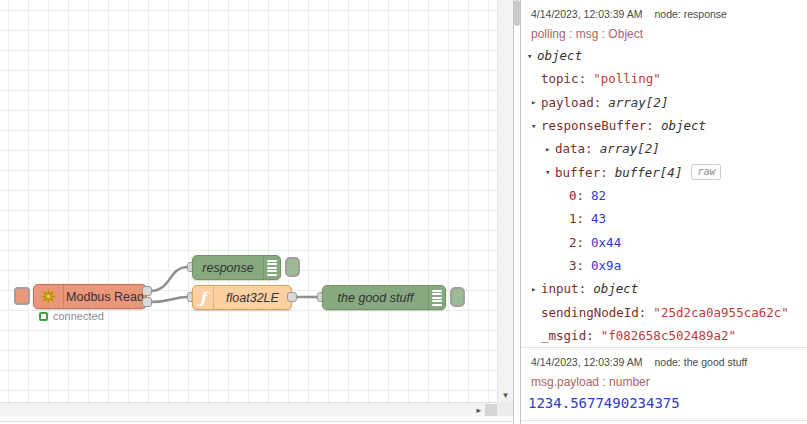 This screenshot has width=807, height=424. What do you see at coordinates (505, 201) in the screenshot?
I see `canvas-vertical-scrollbar: ▾` at bounding box center [505, 201].